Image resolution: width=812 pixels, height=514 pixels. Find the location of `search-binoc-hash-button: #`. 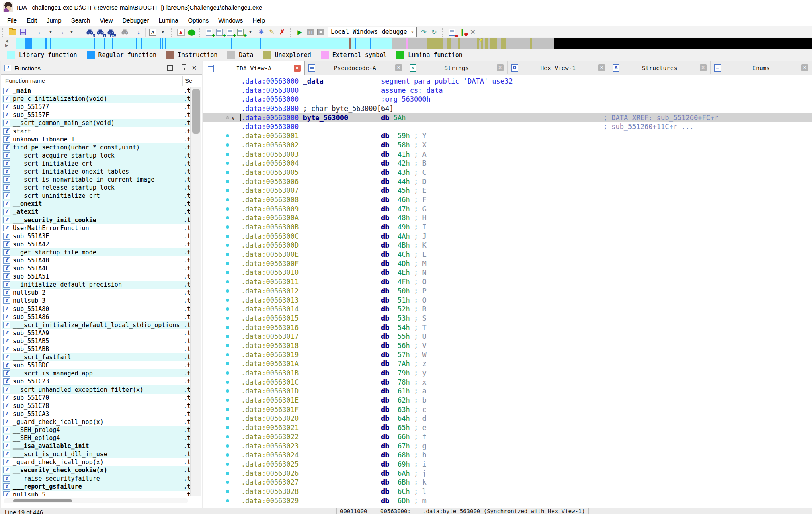

search-binoc-hash-button: # is located at coordinates (90, 32).